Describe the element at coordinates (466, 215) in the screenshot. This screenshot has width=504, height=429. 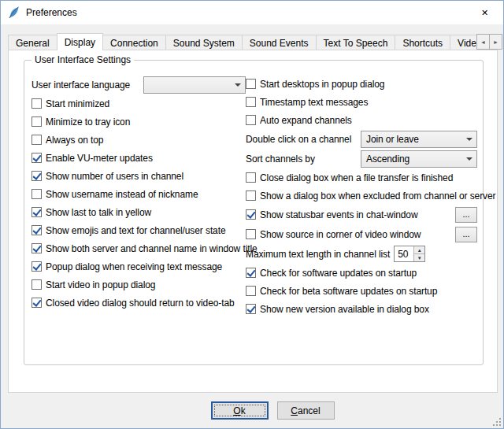
I see `statusbar-events-more-button: ...` at that location.